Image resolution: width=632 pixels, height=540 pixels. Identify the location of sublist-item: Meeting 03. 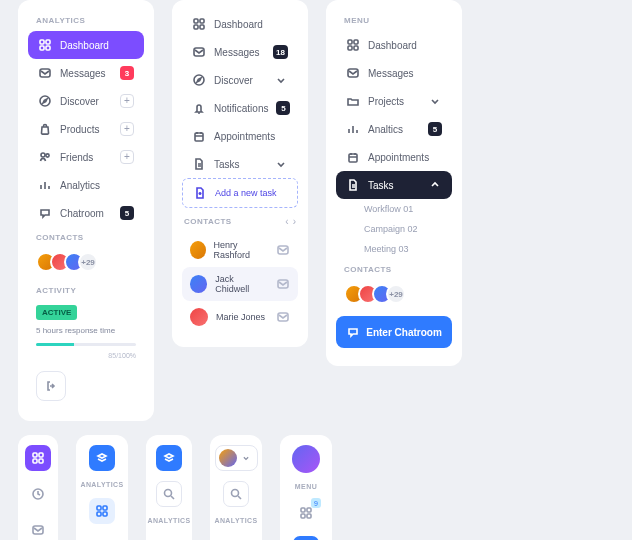
(408, 249).